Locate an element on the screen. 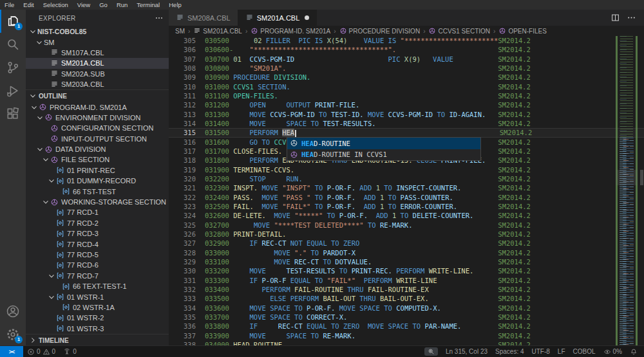 The width and height of the screenshot is (644, 357). code-line-333: 333033500 ELSE PERFORM BAIL-OUT THRU BAI… is located at coordinates (406, 298).